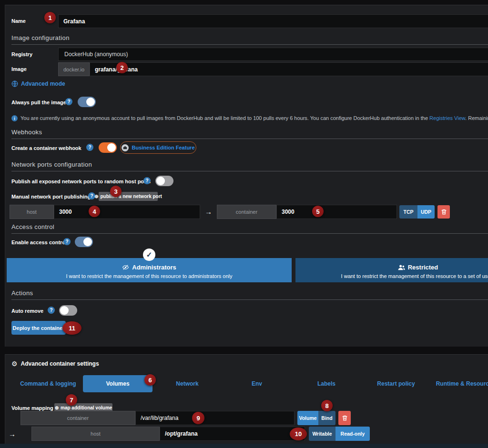 The width and height of the screenshot is (488, 448). Describe the element at coordinates (39, 328) in the screenshot. I see `deploy-container-button: Deploy the container` at that location.